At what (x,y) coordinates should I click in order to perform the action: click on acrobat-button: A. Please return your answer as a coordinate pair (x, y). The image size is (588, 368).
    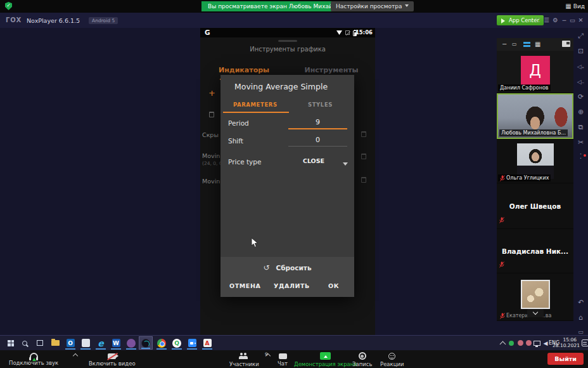
    Looking at the image, I should click on (207, 343).